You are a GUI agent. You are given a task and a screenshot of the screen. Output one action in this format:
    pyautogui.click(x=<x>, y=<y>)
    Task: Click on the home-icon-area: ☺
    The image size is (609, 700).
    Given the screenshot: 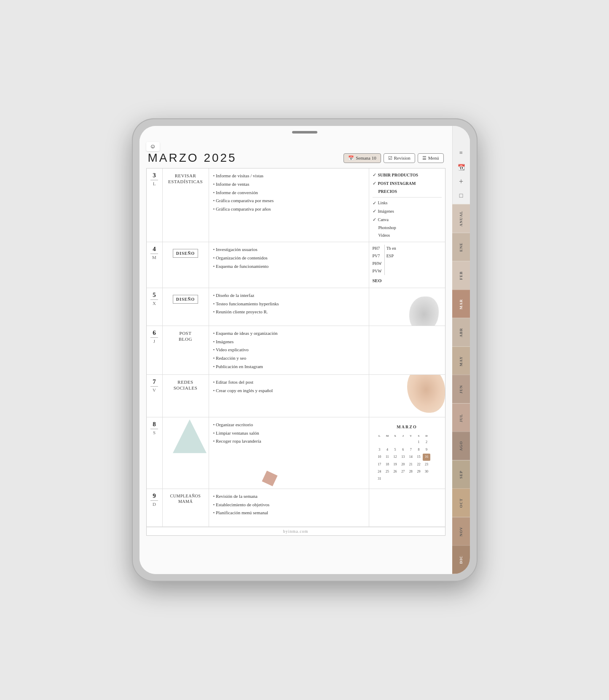 What is the action you would take?
    pyautogui.click(x=153, y=147)
    